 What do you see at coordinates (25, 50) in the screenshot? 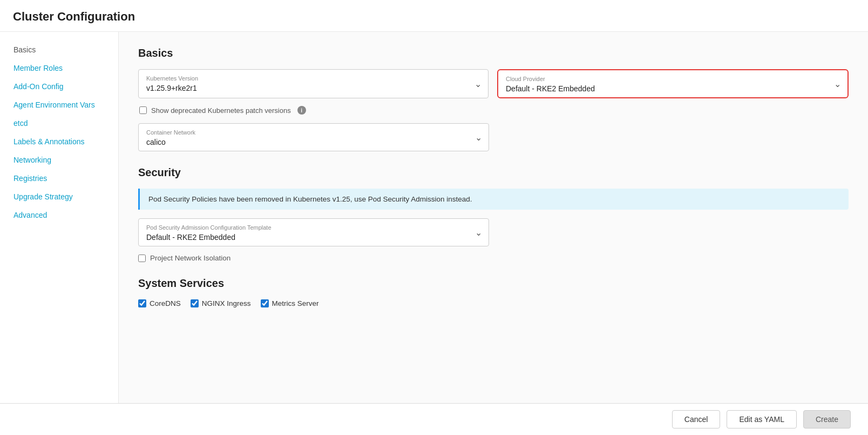
I see `sidebar-item-label: Basics` at bounding box center [25, 50].